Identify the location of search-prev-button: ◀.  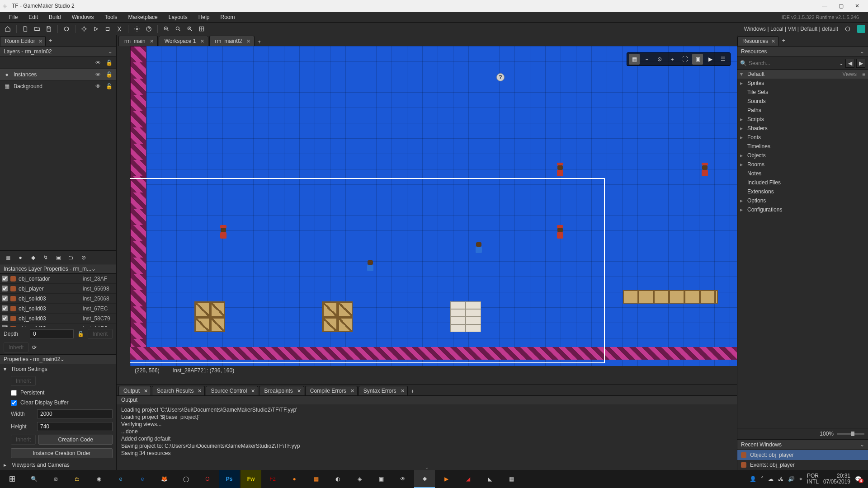
(850, 63).